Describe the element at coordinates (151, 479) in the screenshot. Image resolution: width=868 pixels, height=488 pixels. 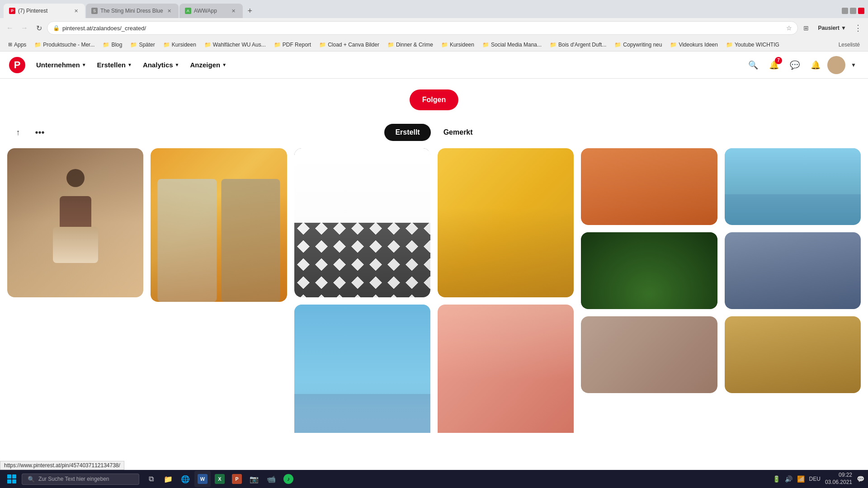
I see `taskbar-app-taskview: ⧉` at that location.